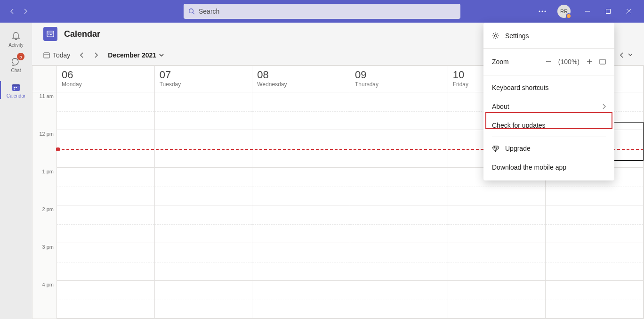  What do you see at coordinates (161, 55) in the screenshot?
I see `chevron-down-icon` at bounding box center [161, 55].